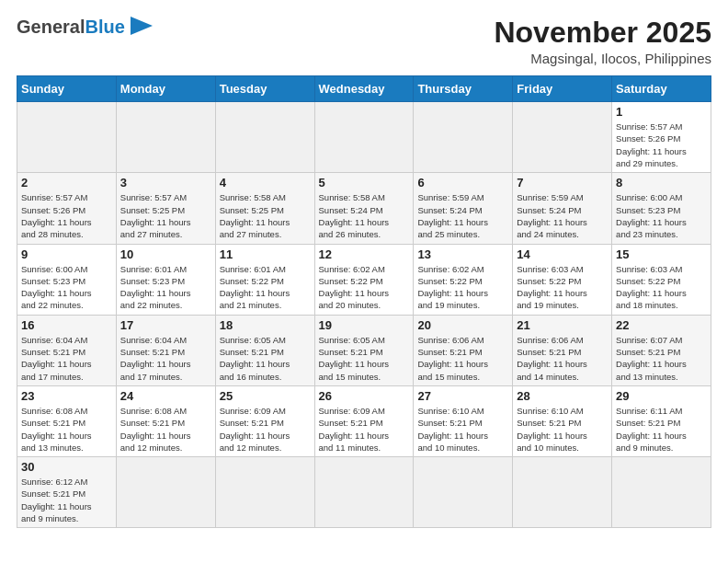 This screenshot has height=563, width=728. I want to click on weekday-saturday: Saturday, so click(662, 89).